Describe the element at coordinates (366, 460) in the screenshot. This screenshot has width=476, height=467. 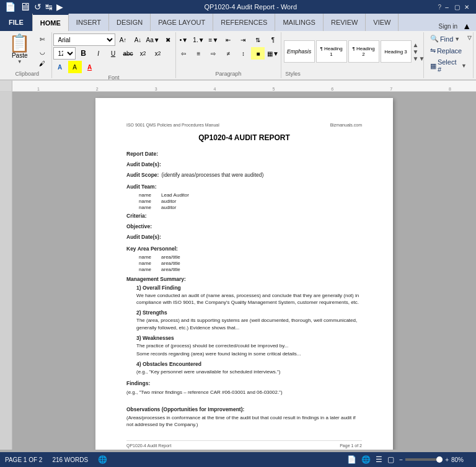
I see `view-web-btn: 🌐` at that location.